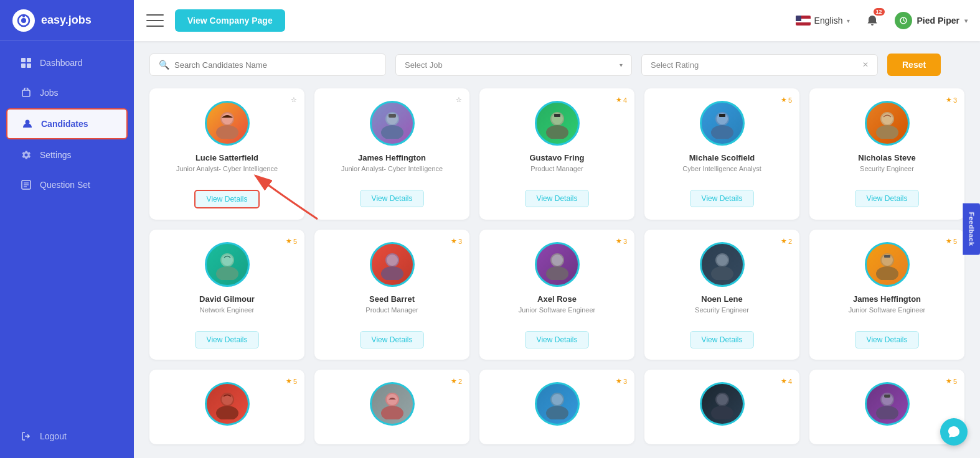 Image resolution: width=980 pixels, height=458 pixels. Describe the element at coordinates (67, 155) in the screenshot. I see `sidebar-item-settings: Settings` at that location.